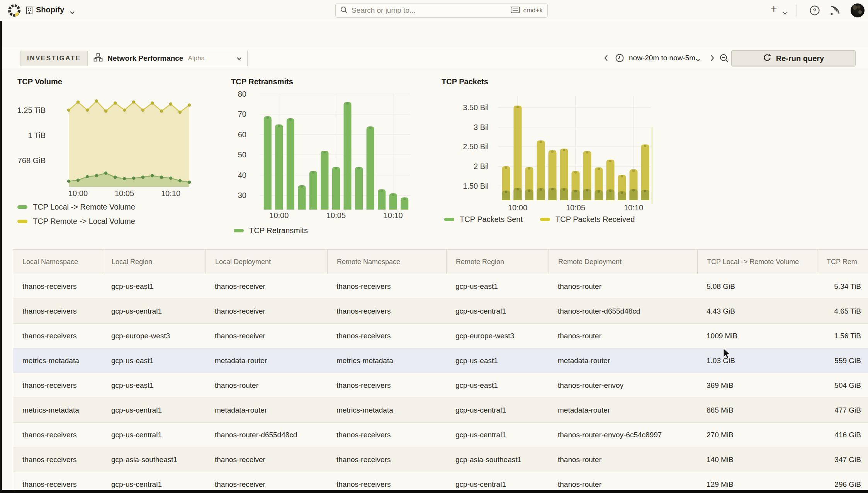 The image size is (868, 493). What do you see at coordinates (267, 311) in the screenshot?
I see `table-cell: thanos-receiver` at bounding box center [267, 311].